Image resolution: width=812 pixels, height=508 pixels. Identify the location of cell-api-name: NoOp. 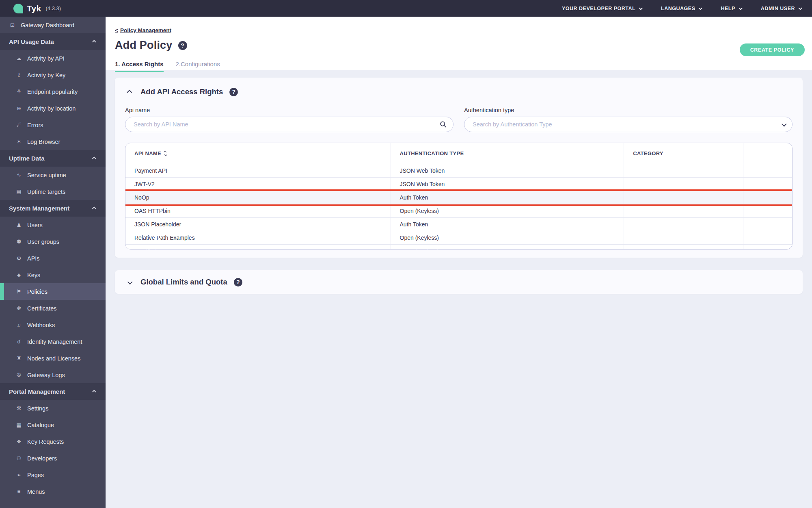
(258, 198).